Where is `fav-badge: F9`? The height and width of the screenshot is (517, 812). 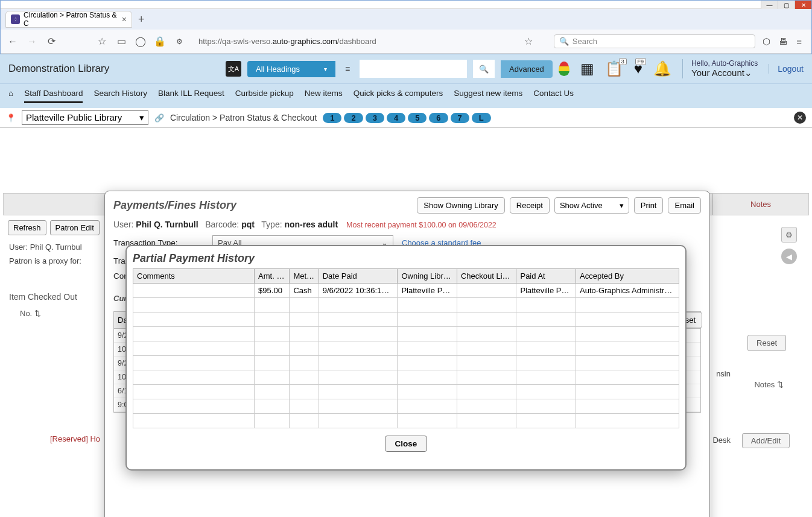 fav-badge: F9 is located at coordinates (641, 62).